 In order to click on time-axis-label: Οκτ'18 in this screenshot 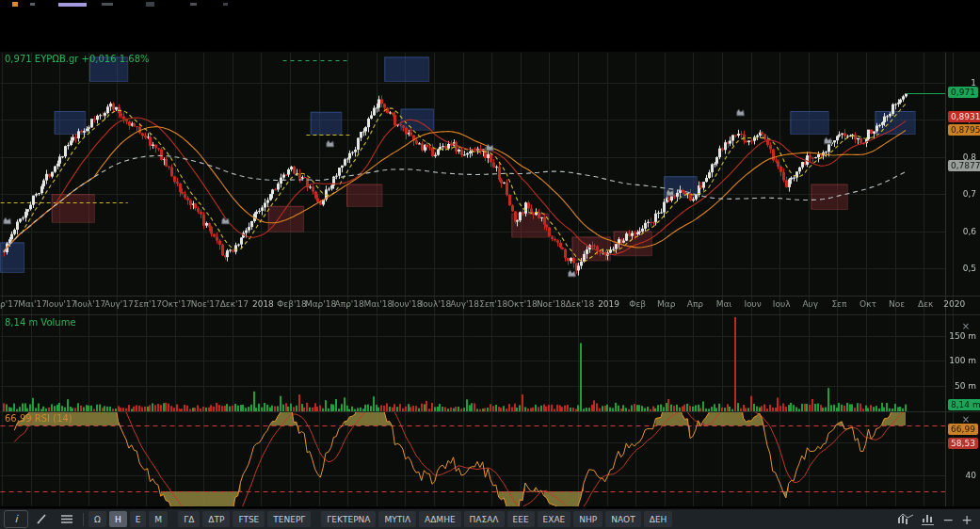, I will do `click(522, 304)`.